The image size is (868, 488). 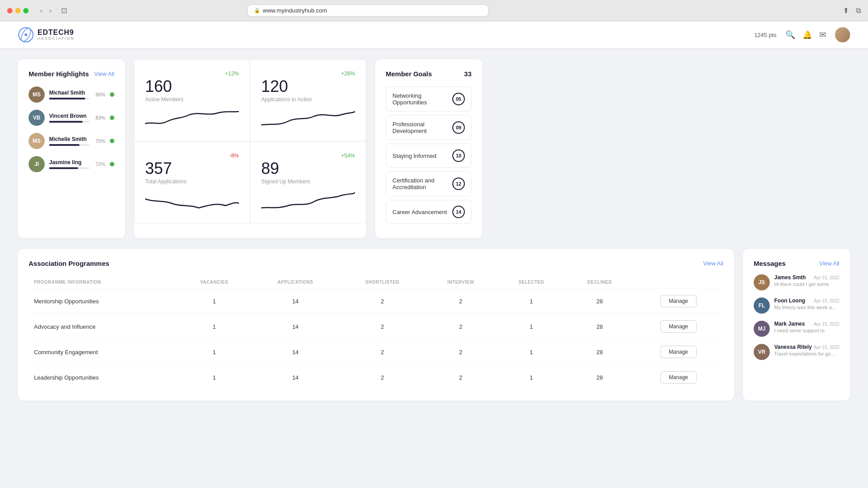 What do you see at coordinates (69, 164) in the screenshot?
I see `member-info: Jasmine Iing` at bounding box center [69, 164].